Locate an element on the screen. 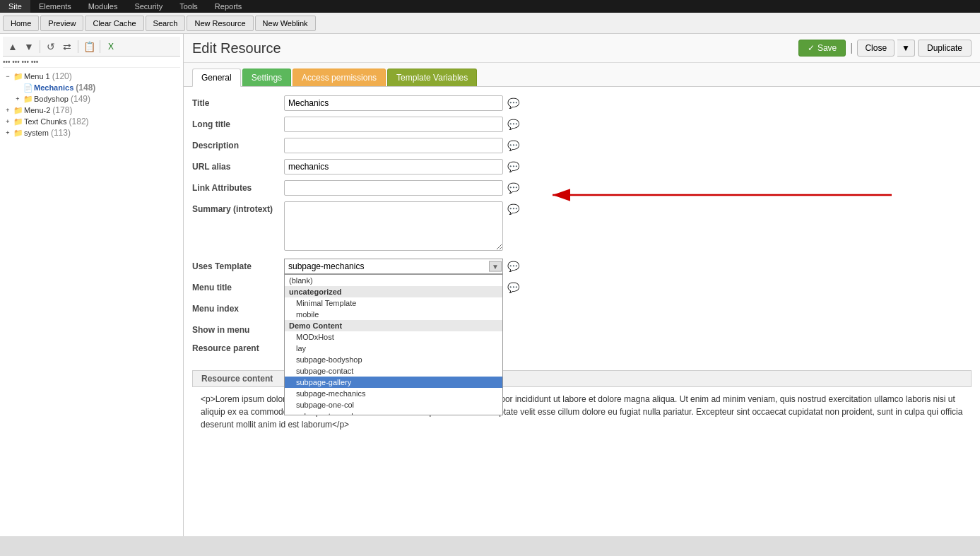 This screenshot has width=980, height=556. clipboard-icon: 📋 is located at coordinates (89, 47).